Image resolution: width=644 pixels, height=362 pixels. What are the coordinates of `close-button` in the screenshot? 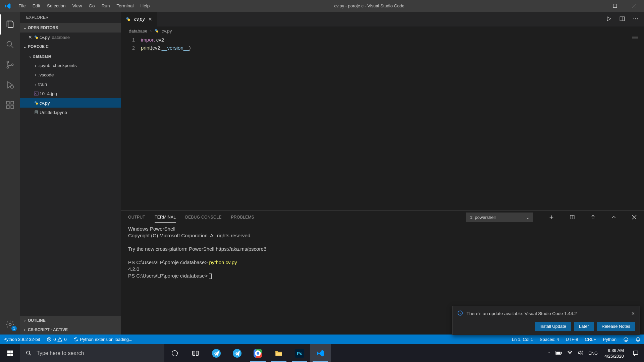 It's located at (634, 6).